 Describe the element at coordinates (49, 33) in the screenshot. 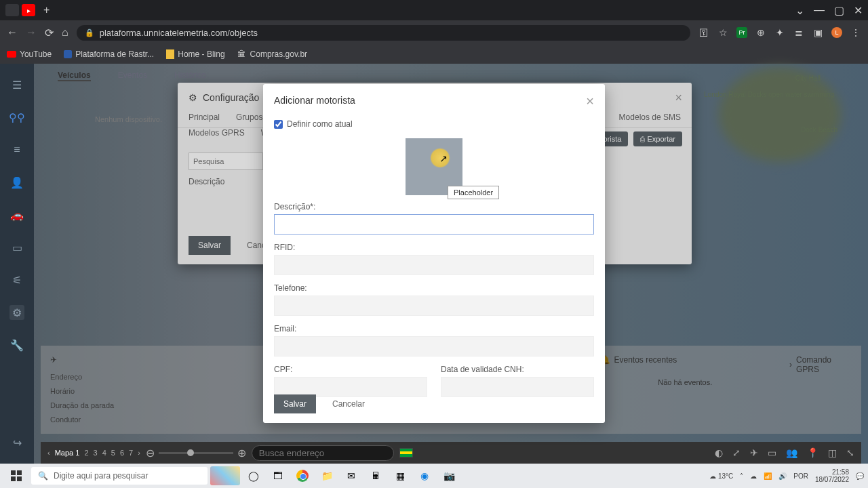

I see `reload-button: ⟳` at that location.